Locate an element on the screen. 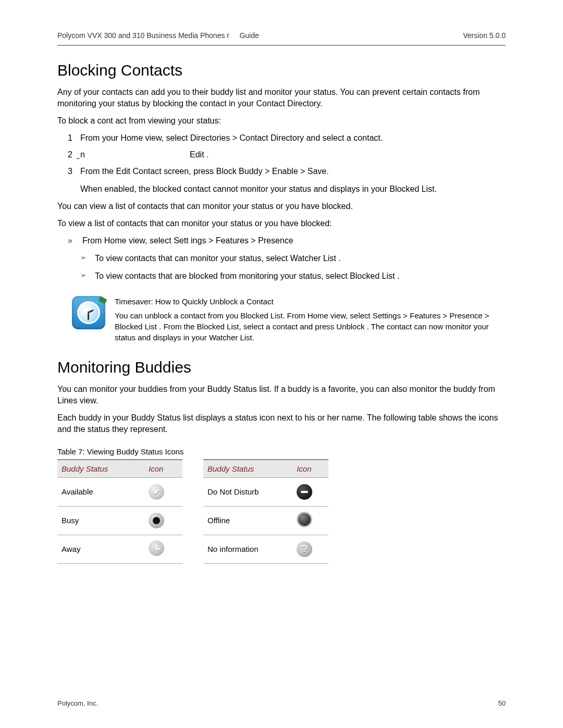 The height and width of the screenshot is (728, 563). step-1: 1 From your Home view, select Directorie… is located at coordinates (287, 138).